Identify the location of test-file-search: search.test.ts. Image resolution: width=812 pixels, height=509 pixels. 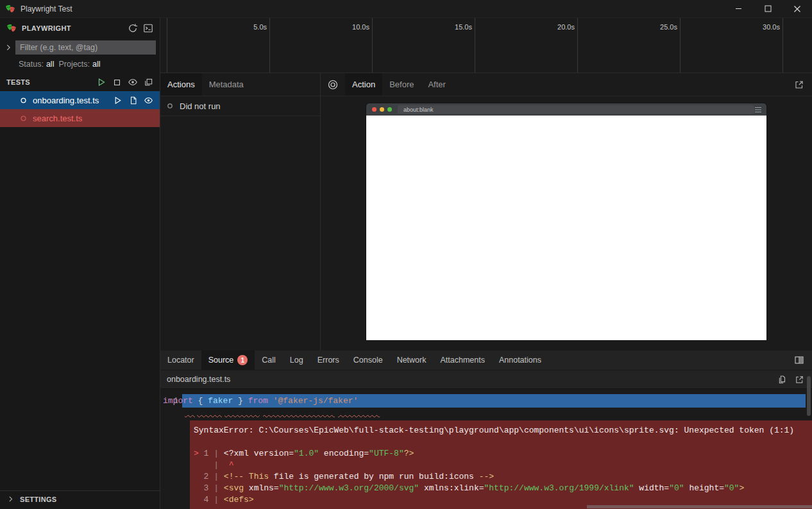
(80, 118).